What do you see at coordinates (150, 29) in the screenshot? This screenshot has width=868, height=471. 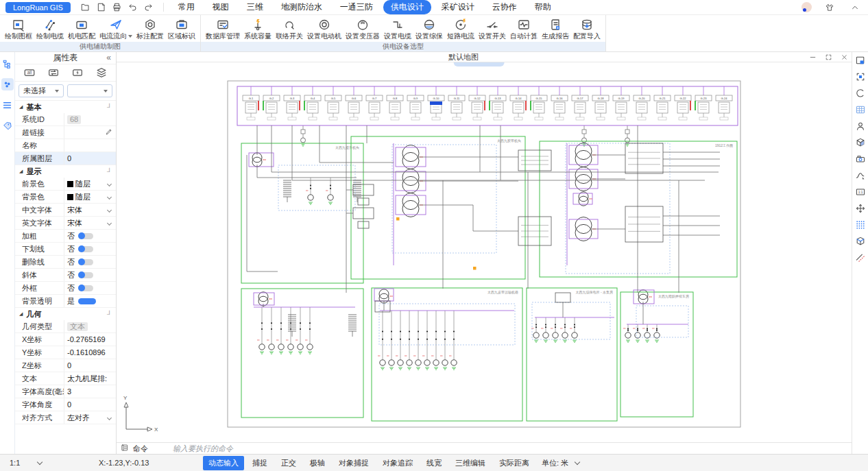 I see `annotation-config-button: 标注配置` at bounding box center [150, 29].